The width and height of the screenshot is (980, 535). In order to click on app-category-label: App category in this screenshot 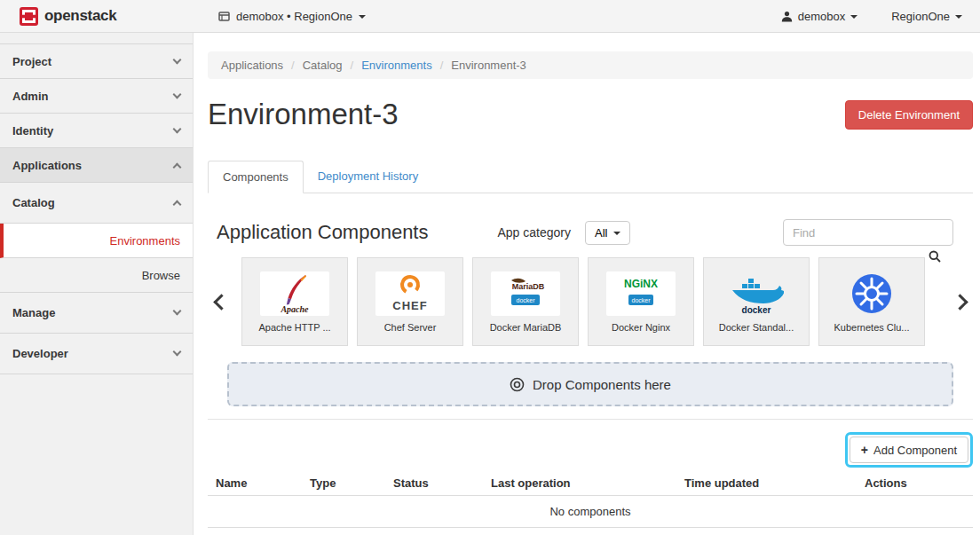, I will do `click(534, 232)`.